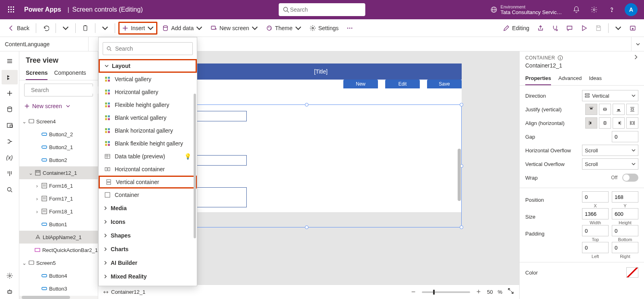  What do you see at coordinates (59, 106) in the screenshot?
I see `tree-new-screen: New screen` at bounding box center [59, 106].